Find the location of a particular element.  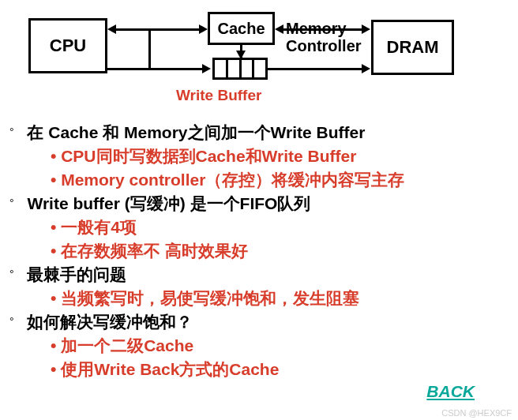

sub-bullet: CPU同时写数据到Cache和Write Buffer is located at coordinates (281, 156).